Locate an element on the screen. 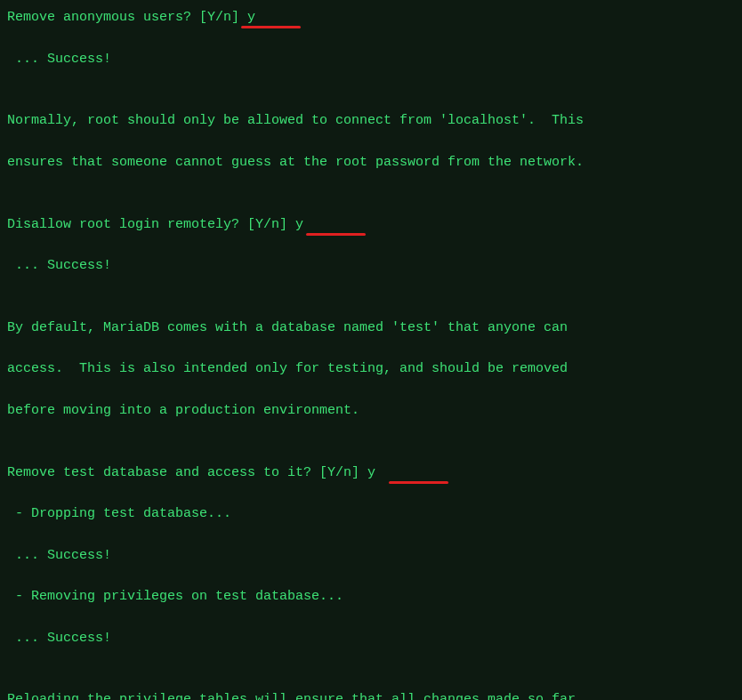 The image size is (742, 700). terminal-line: By default, MariaDB comes with a databas… is located at coordinates (371, 327).